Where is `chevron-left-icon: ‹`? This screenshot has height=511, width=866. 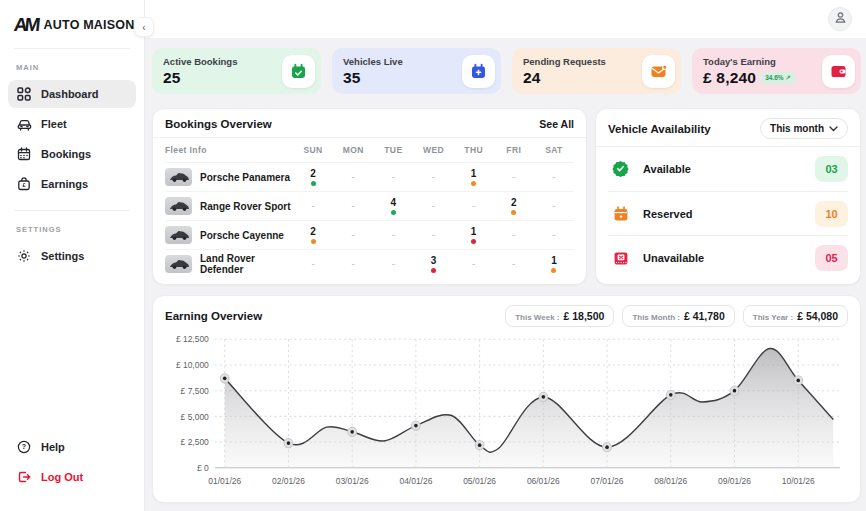 chevron-left-icon: ‹ is located at coordinates (144, 28).